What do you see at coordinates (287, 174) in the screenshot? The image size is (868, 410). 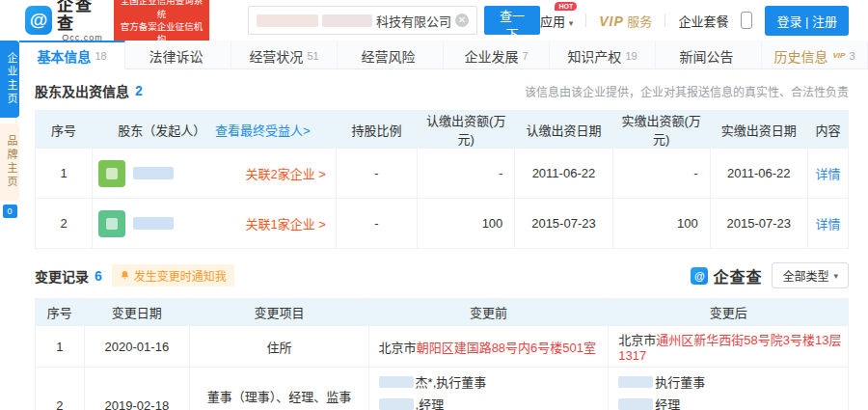 I see `related-companies-link: 关联2家企业 >` at bounding box center [287, 174].